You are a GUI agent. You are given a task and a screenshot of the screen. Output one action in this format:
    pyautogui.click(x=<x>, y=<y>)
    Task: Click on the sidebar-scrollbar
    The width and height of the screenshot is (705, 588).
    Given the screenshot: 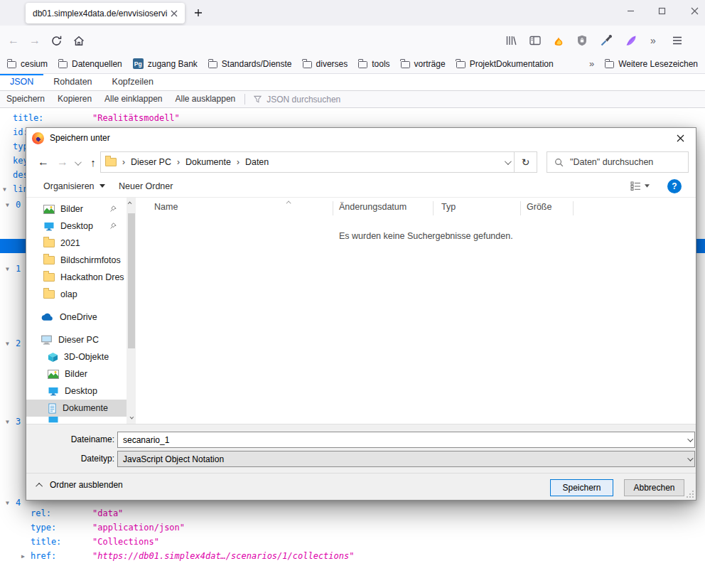 What is the action you would take?
    pyautogui.click(x=131, y=311)
    